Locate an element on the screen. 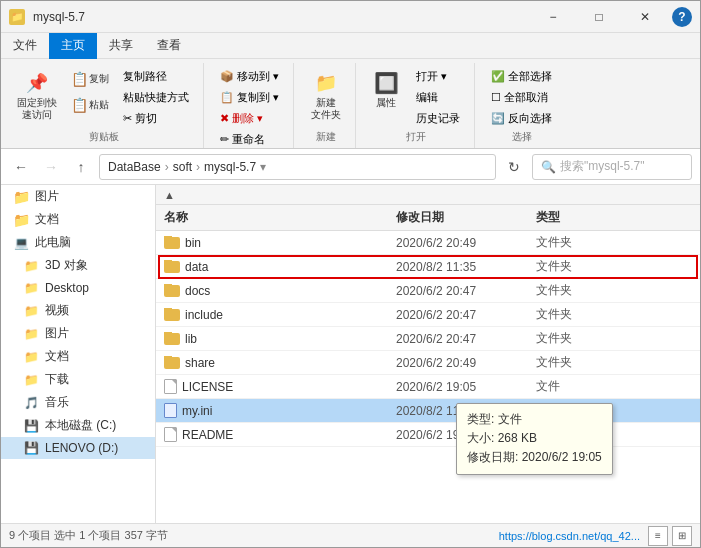 This screenshot has height=548, width=701. minimize-button: − is located at coordinates (553, 17).